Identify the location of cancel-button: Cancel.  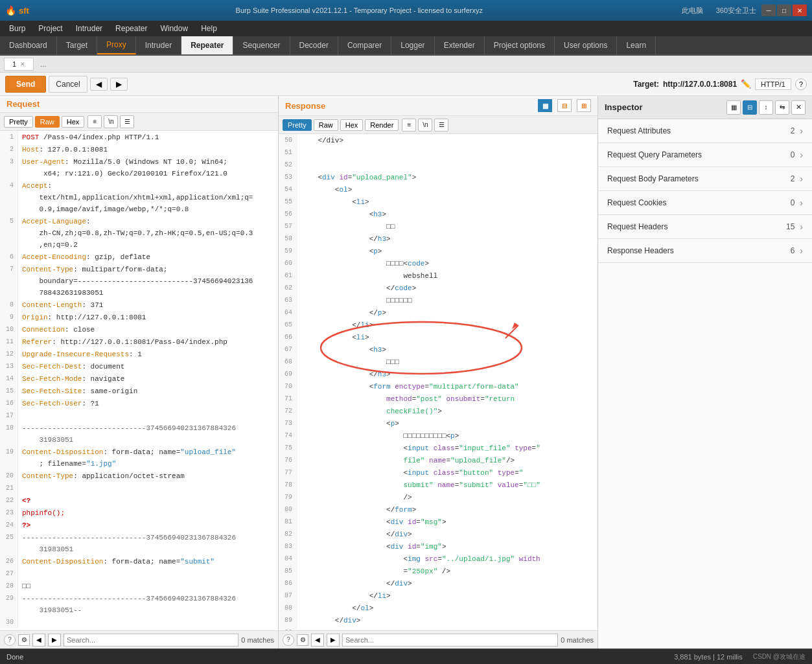
(67, 84).